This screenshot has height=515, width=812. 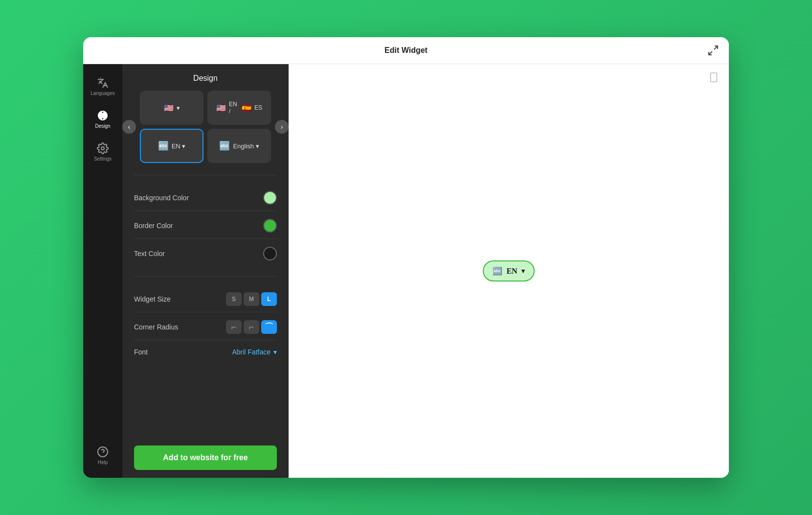 What do you see at coordinates (270, 254) in the screenshot?
I see `text-color-picker` at bounding box center [270, 254].